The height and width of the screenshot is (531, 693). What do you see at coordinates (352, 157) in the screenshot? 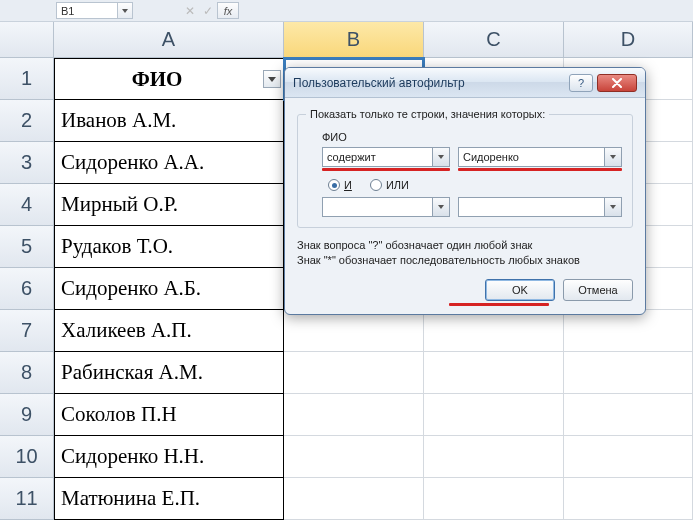
I see `cond1-operator-value: содержит` at bounding box center [352, 157].